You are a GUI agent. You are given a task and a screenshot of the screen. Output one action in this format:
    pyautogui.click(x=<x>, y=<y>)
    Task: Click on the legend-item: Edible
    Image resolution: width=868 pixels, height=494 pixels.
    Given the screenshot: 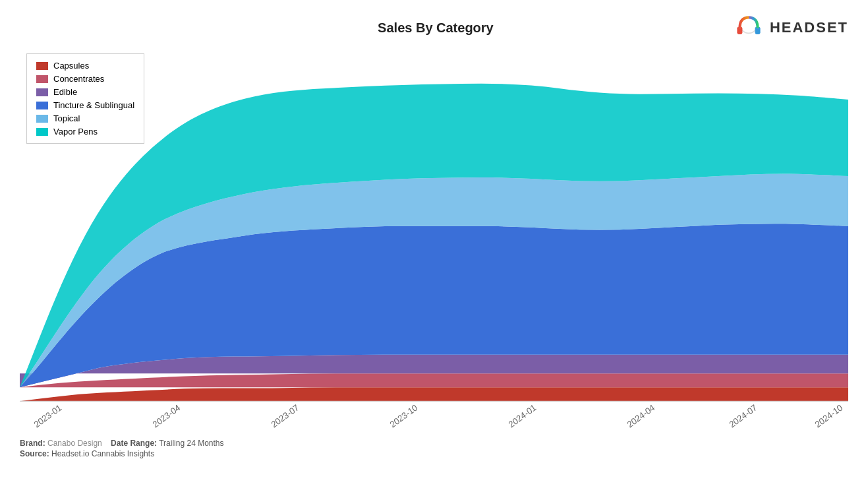 What is the action you would take?
    pyautogui.click(x=86, y=92)
    